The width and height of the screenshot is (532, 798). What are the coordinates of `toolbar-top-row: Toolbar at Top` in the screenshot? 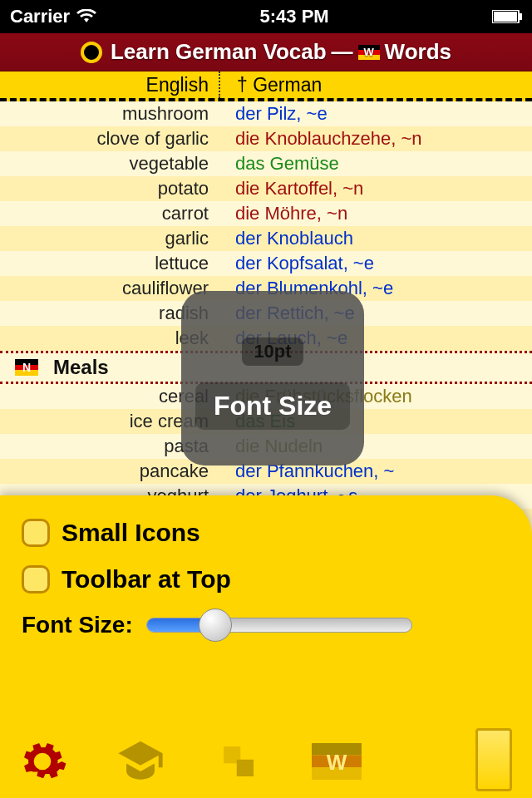 It's located at (266, 579).